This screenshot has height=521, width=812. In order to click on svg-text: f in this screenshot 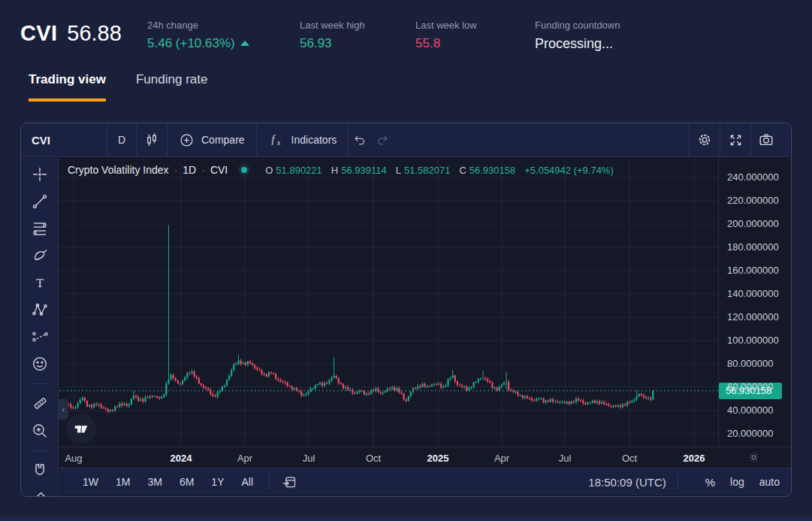, I will do `click(273, 140)`.